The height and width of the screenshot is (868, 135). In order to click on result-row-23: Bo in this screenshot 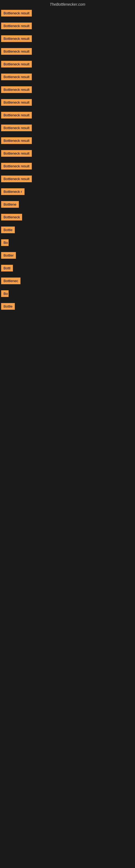, I will do `click(68, 294)`.